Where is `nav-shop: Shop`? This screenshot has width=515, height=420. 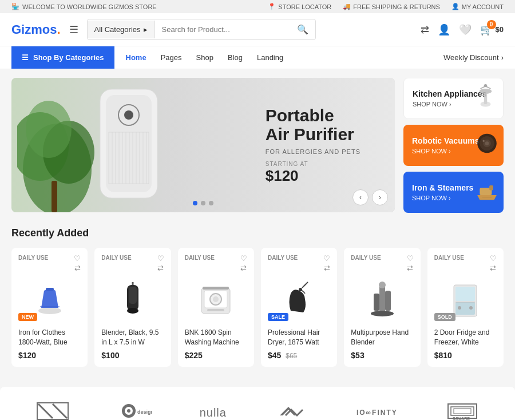 nav-shop: Shop is located at coordinates (205, 57).